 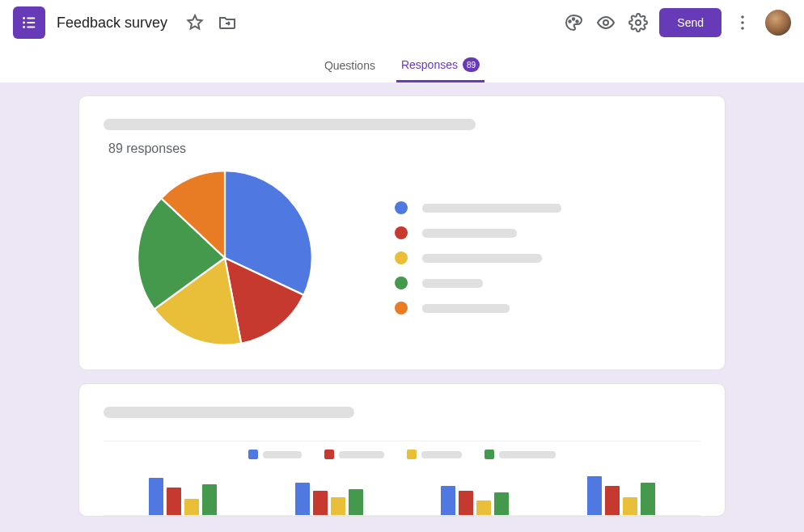 What do you see at coordinates (402, 454) in the screenshot?
I see `bar-legend` at bounding box center [402, 454].